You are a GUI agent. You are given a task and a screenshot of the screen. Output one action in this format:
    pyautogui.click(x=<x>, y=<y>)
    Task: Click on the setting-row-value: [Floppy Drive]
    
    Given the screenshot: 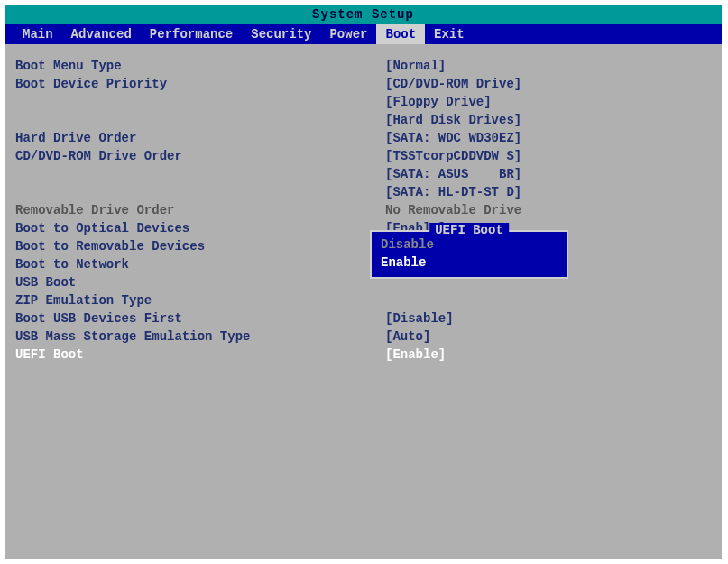 What is the action you would take?
    pyautogui.click(x=363, y=102)
    